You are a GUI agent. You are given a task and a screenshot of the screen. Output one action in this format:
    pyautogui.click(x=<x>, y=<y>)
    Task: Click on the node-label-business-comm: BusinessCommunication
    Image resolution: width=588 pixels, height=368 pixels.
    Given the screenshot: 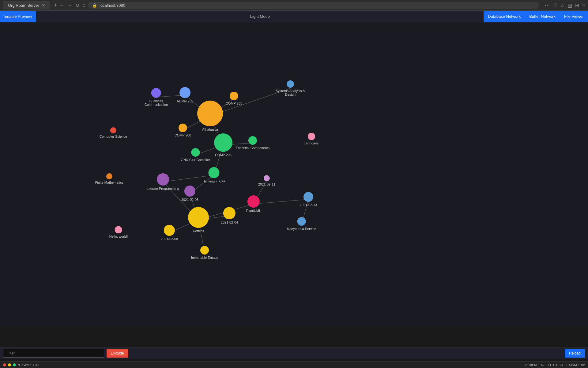 What is the action you would take?
    pyautogui.click(x=156, y=103)
    